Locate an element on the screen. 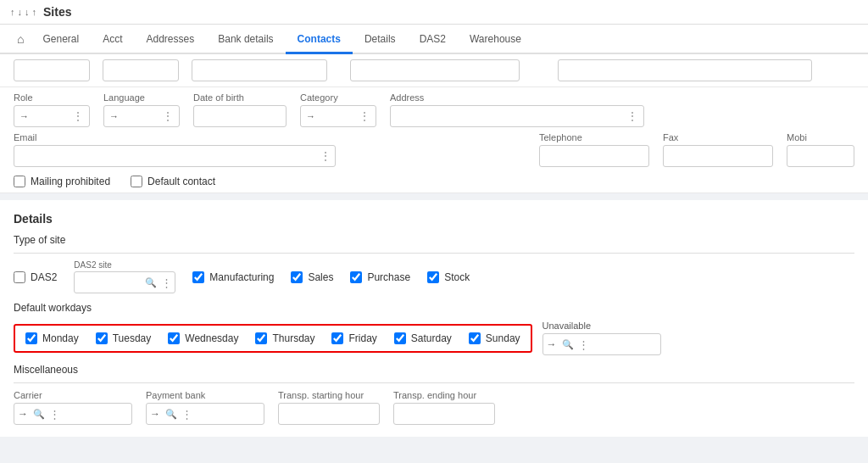 This screenshot has height=463, width=868. unavailable-menu: ⋮ is located at coordinates (583, 344).